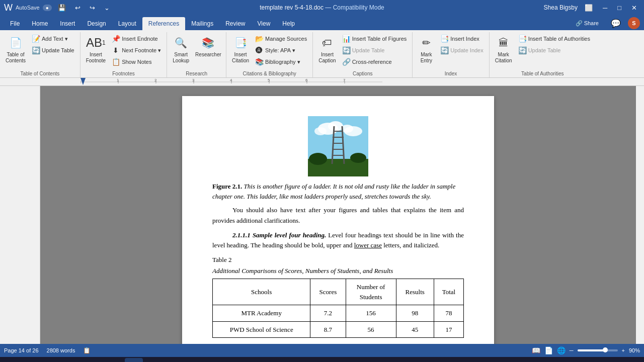 The image size is (644, 362). What do you see at coordinates (634, 23) in the screenshot?
I see `user-avatar: S` at bounding box center [634, 23].